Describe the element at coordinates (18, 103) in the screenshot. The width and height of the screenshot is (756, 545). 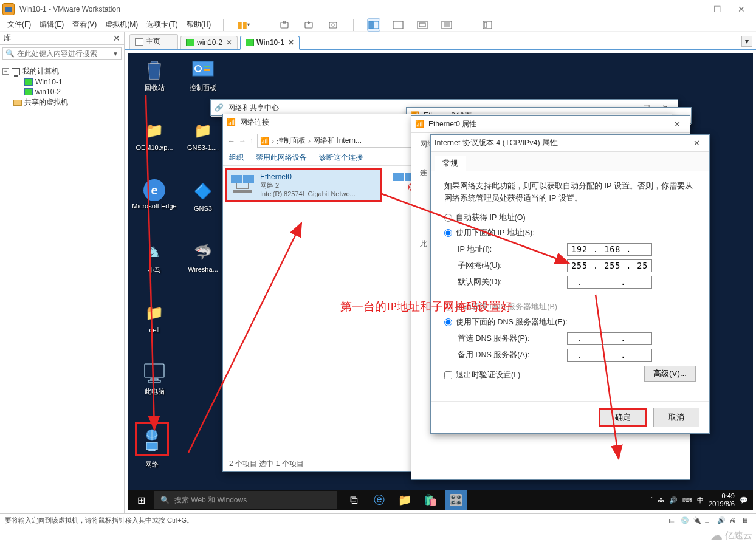
I see `folder-icon` at that location.